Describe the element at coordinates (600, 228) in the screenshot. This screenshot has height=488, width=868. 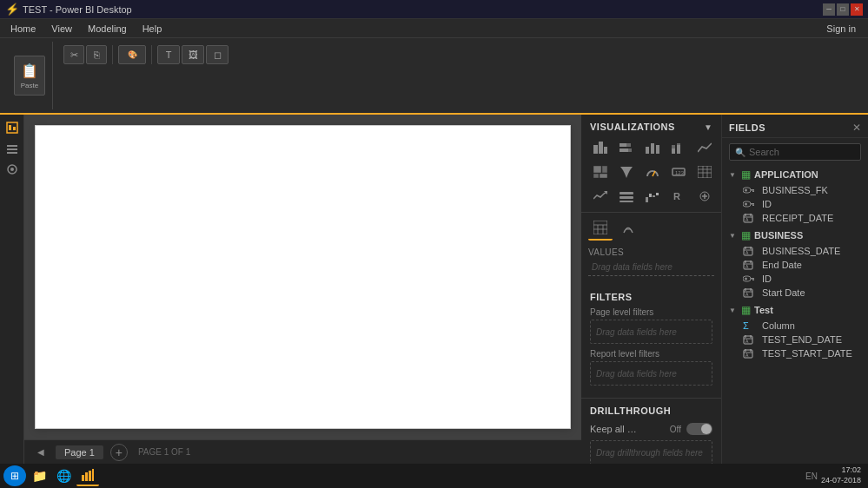
I see `fields-tab-button` at that location.